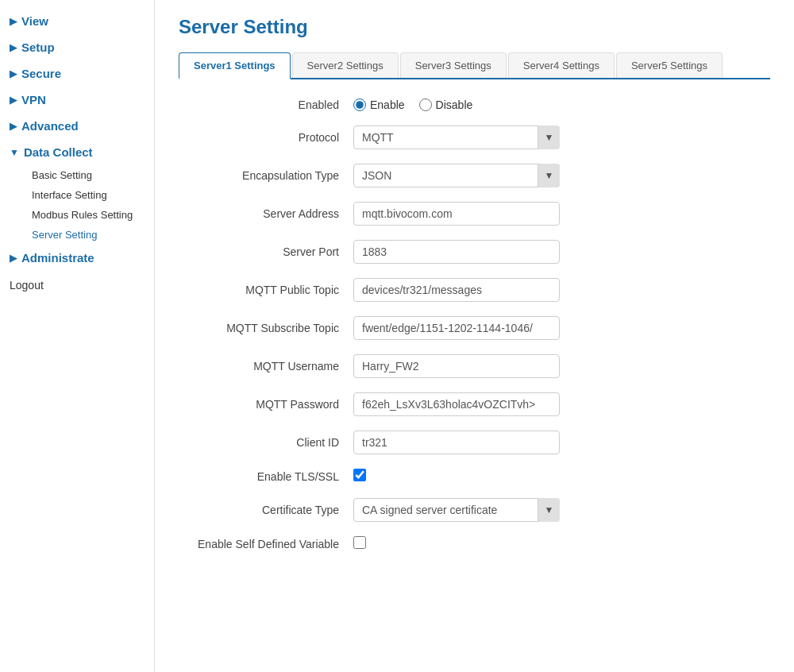  Describe the element at coordinates (77, 126) in the screenshot. I see `sidebar-item-advanced: ▶ Advanced` at that location.